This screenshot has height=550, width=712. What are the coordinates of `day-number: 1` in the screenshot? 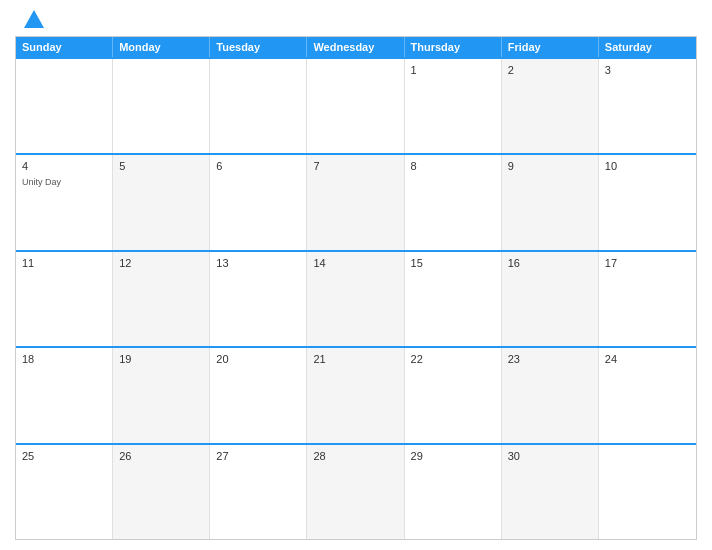 It's located at (453, 70).